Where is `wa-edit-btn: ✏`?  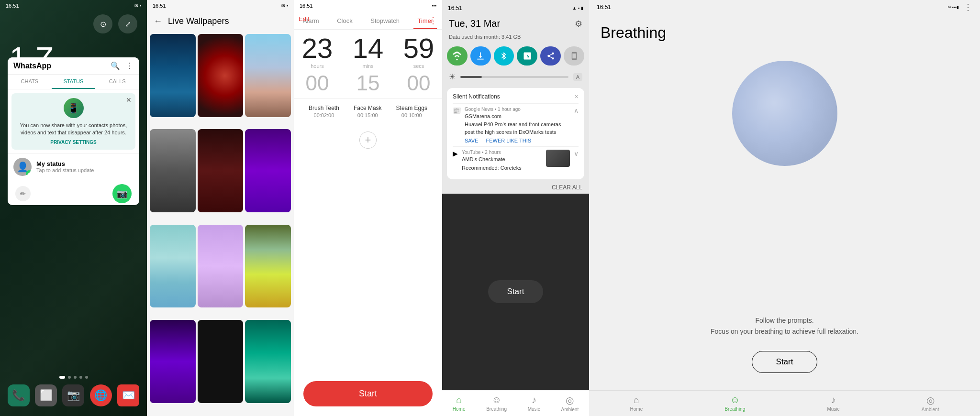 wa-edit-btn: ✏ is located at coordinates (23, 194).